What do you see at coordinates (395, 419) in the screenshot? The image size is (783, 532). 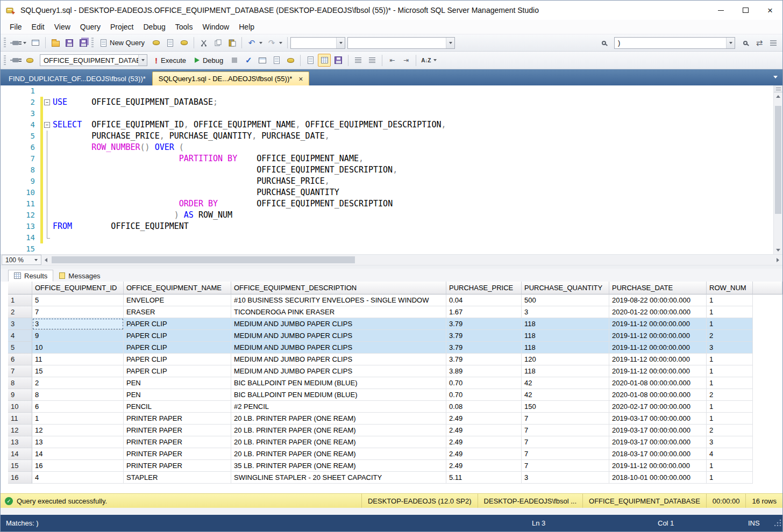 I see `grid-row-11: 111PRINTER PAPER20 LB. PRINTER PAPER (ON…` at bounding box center [395, 419].